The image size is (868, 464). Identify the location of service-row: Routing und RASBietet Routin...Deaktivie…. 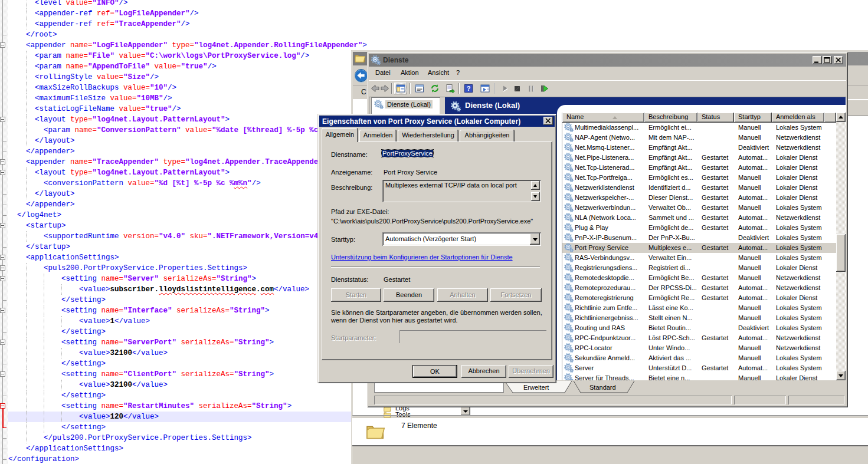
(699, 328).